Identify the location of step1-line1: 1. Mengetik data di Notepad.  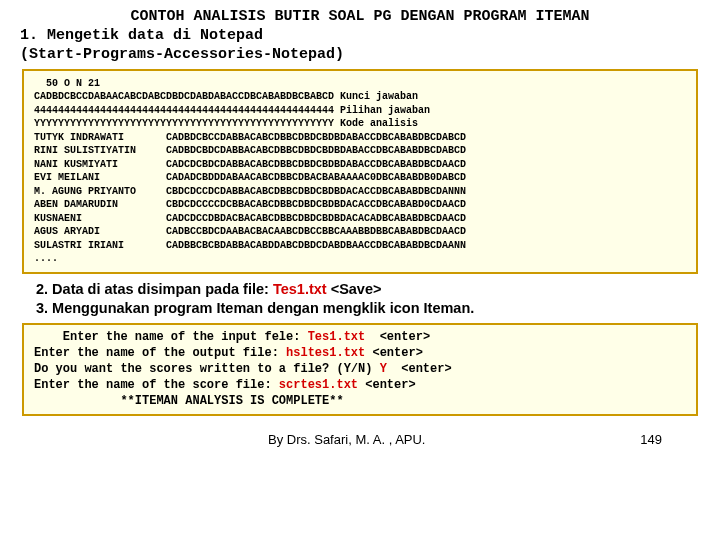
(142, 36).